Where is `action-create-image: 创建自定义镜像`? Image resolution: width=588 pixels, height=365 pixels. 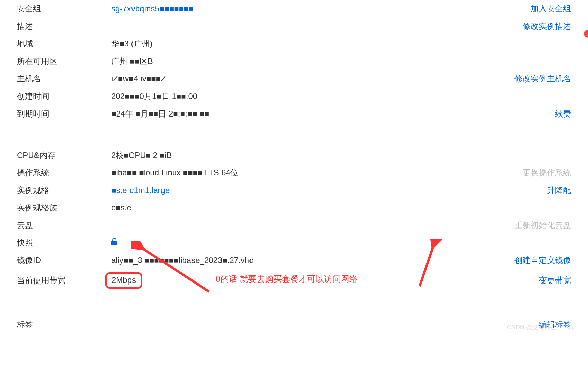
action-create-image: 创建自定义镜像 is located at coordinates (543, 260).